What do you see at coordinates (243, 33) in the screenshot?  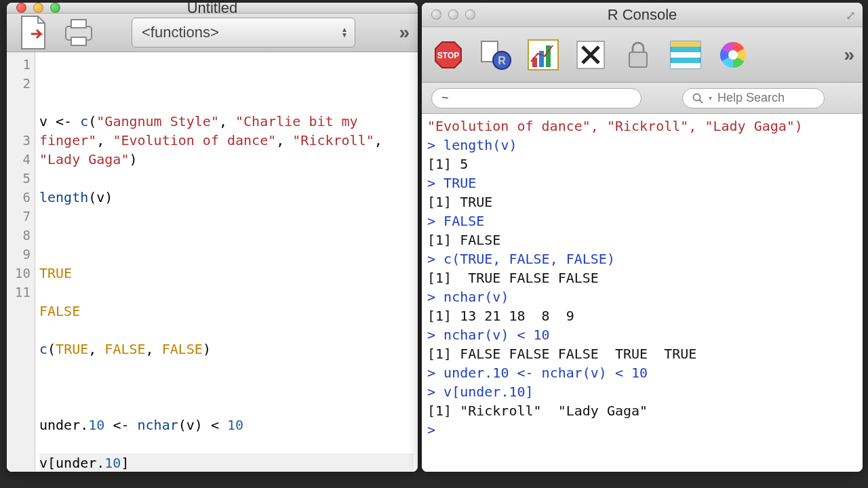 I see `functions-dropdown: <functions> ▲▼` at bounding box center [243, 33].